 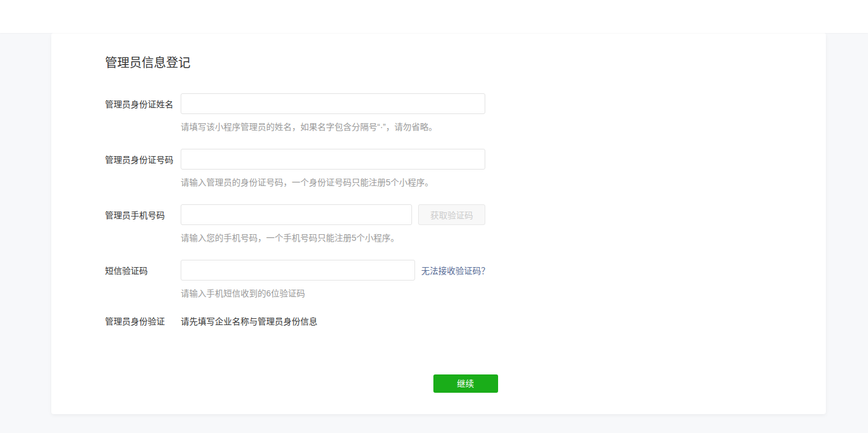 What do you see at coordinates (503, 238) in the screenshot?
I see `field-help-text: 请输入您的手机号码，一个手机号码只能注册5个小程序。` at bounding box center [503, 238].